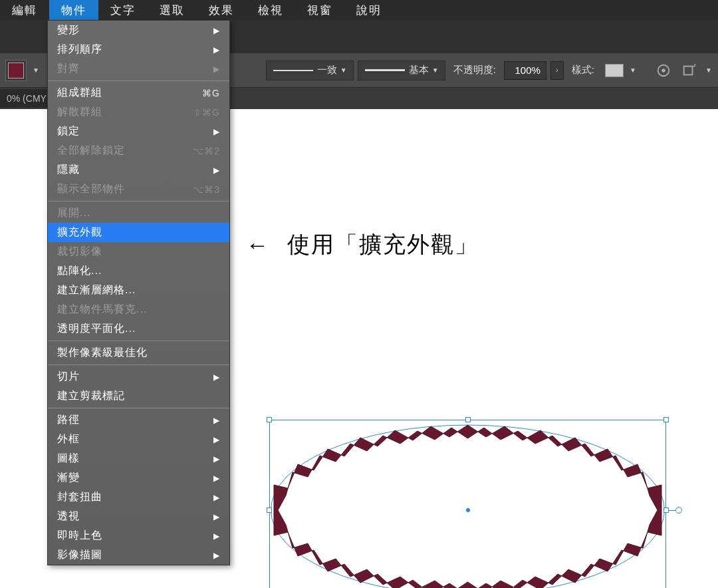 The image size is (718, 588). I want to click on menu-item-label: 組成群組, so click(130, 93).